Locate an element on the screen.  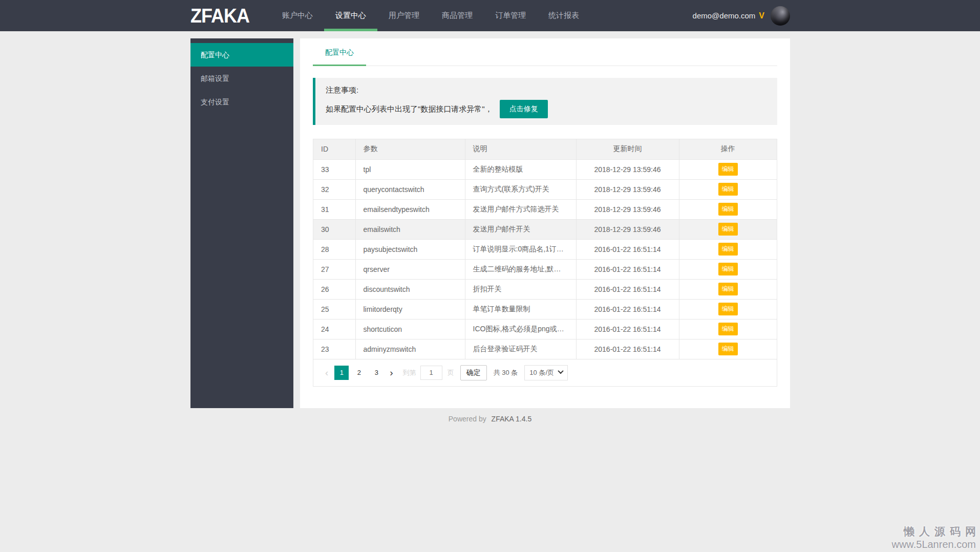
row-param: querycontactswitch is located at coordinates (410, 189).